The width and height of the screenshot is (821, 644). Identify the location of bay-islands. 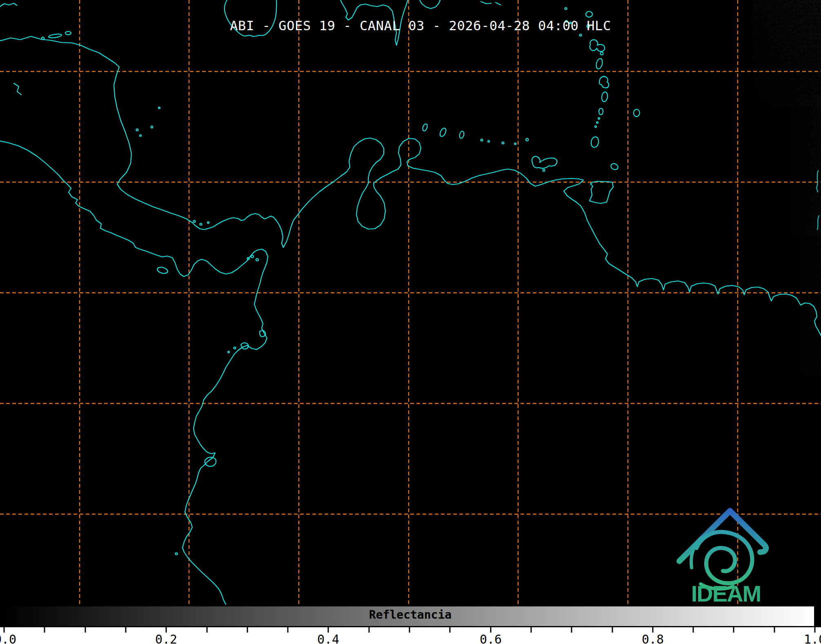
(56, 36).